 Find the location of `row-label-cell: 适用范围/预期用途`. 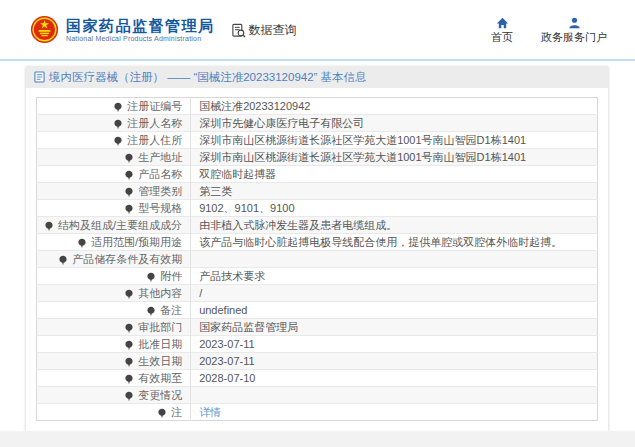

row-label-cell: 适用范围/预期用途 is located at coordinates (114, 242).